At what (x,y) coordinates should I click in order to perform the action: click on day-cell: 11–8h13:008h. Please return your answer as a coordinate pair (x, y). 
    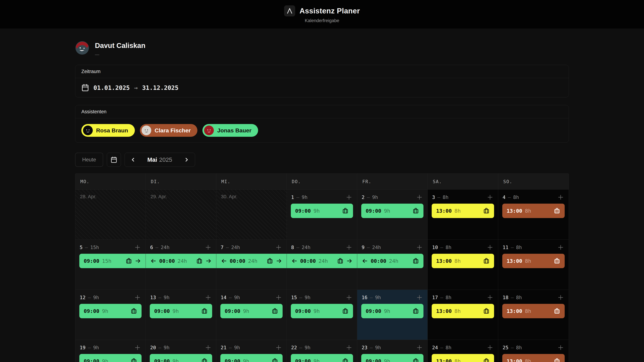
    Looking at the image, I should click on (534, 265).